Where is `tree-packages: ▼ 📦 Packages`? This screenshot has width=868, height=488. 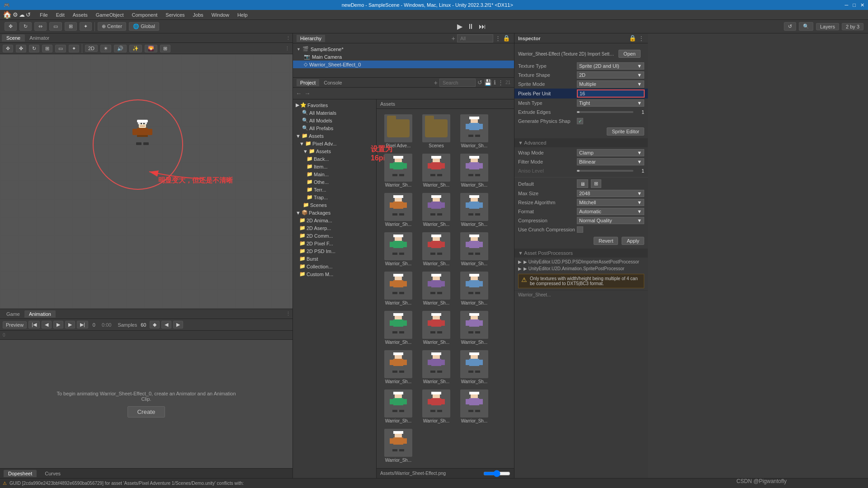
tree-packages: ▼ 📦 Packages is located at coordinates (335, 212).